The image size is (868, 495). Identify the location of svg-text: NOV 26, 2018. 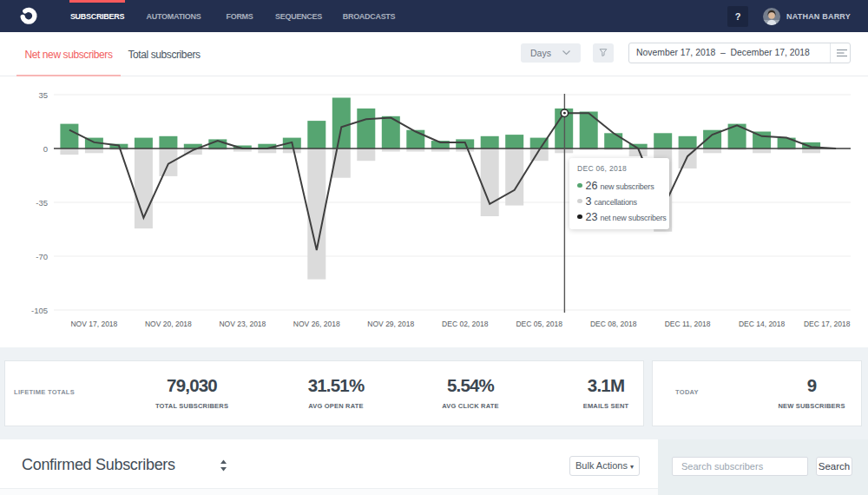
(317, 324).